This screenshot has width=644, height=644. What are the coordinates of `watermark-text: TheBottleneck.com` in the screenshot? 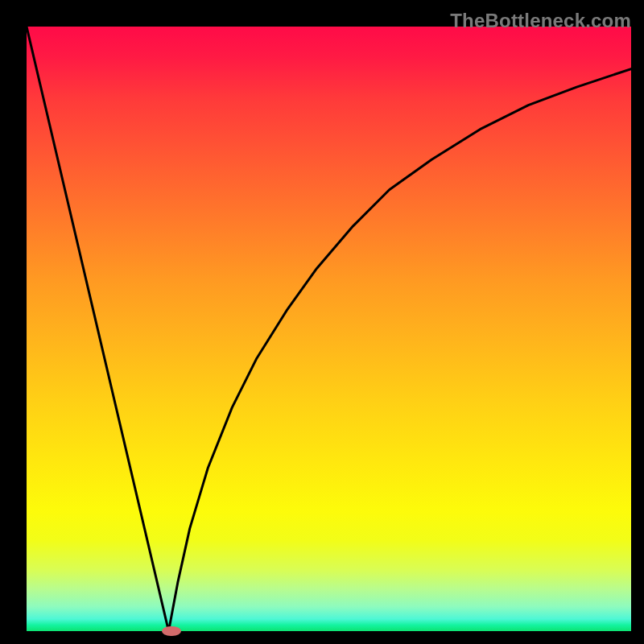 It's located at (541, 21).